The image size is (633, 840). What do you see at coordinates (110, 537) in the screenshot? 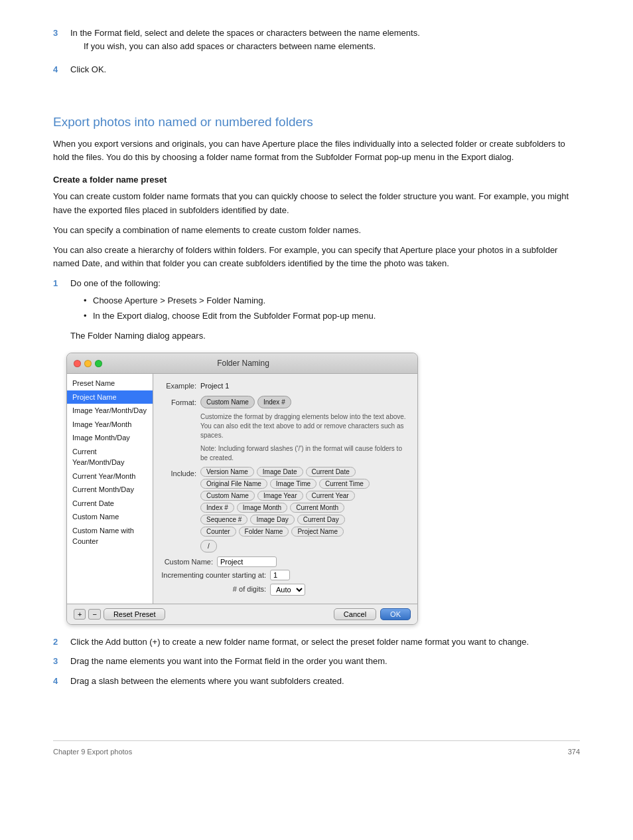
I see `preset-item-custom-name-counter: Custom Name with Counter` at bounding box center [110, 537].